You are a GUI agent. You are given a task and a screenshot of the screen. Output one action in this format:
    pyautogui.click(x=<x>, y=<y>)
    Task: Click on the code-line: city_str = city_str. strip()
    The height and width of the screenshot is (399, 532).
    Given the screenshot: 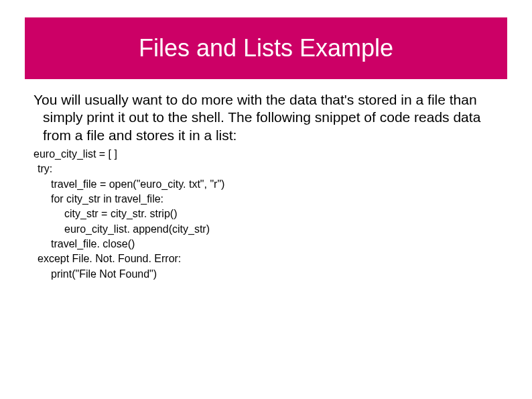 What is the action you would take?
    pyautogui.click(x=270, y=214)
    